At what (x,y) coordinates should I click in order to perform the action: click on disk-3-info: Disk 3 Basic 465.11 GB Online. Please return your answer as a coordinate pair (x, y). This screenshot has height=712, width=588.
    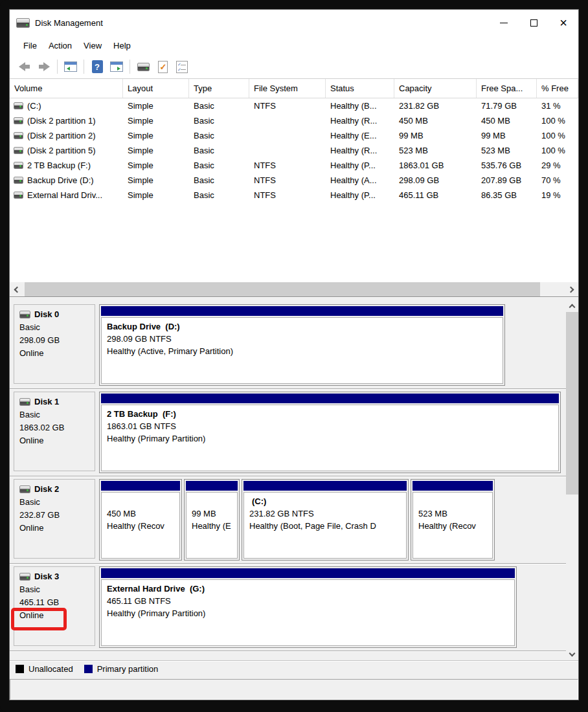
    Looking at the image, I should click on (54, 606).